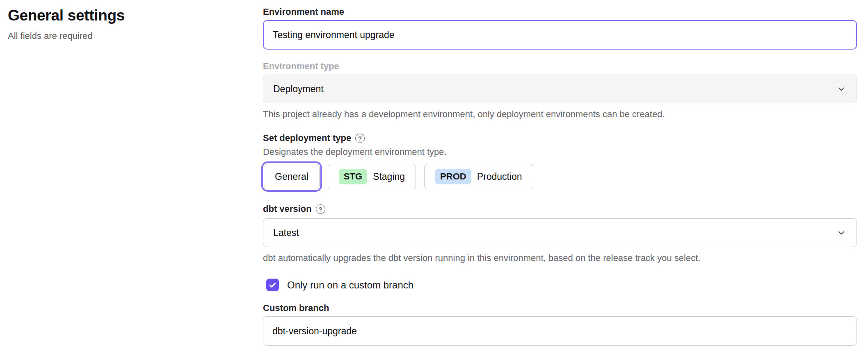  What do you see at coordinates (560, 114) in the screenshot?
I see `environment-type-helper: This project already has a development e…` at bounding box center [560, 114].